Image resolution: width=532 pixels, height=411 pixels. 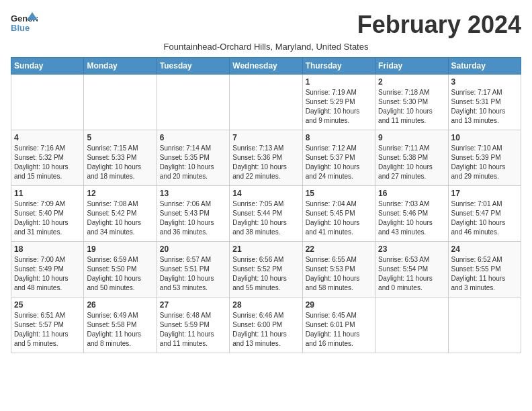 What do you see at coordinates (484, 158) in the screenshot?
I see `calendar-cell: 10Sunrise: 7:10 AM Sunset: 5:39 PM Dayli…` at bounding box center [484, 158].